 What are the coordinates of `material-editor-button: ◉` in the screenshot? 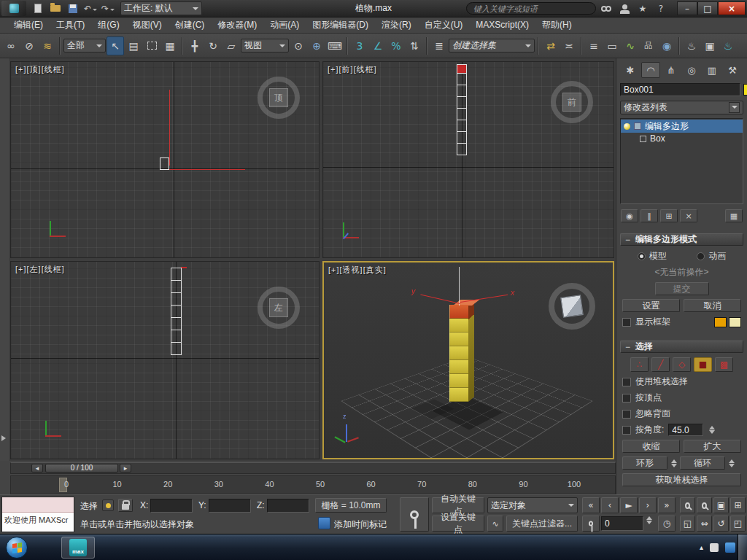 It's located at (667, 46).